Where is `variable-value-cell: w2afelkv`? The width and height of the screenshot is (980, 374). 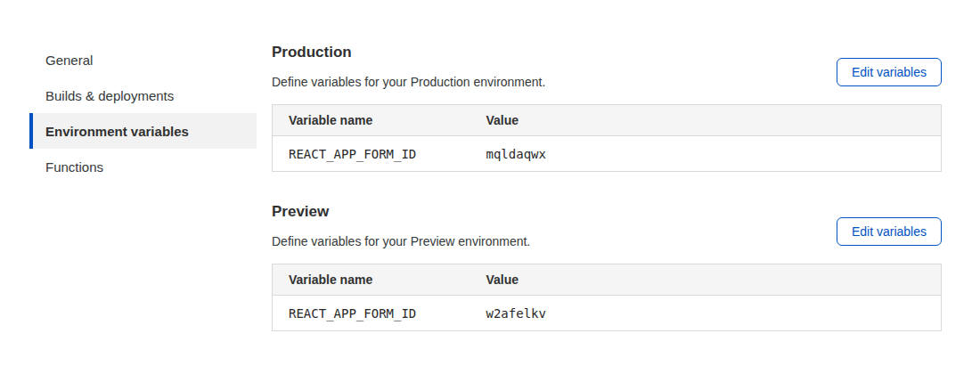 variable-value-cell: w2afelkv is located at coordinates (706, 313).